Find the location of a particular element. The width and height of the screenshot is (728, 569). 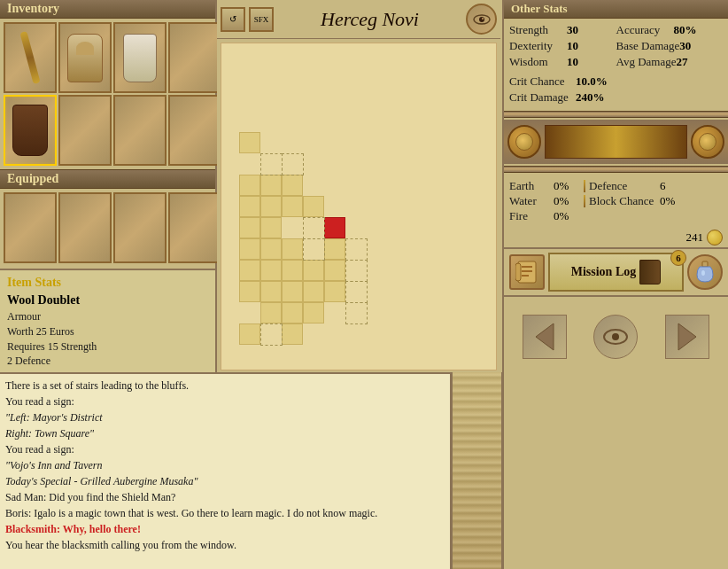

other-stats-header: Other Stats is located at coordinates (616, 9).